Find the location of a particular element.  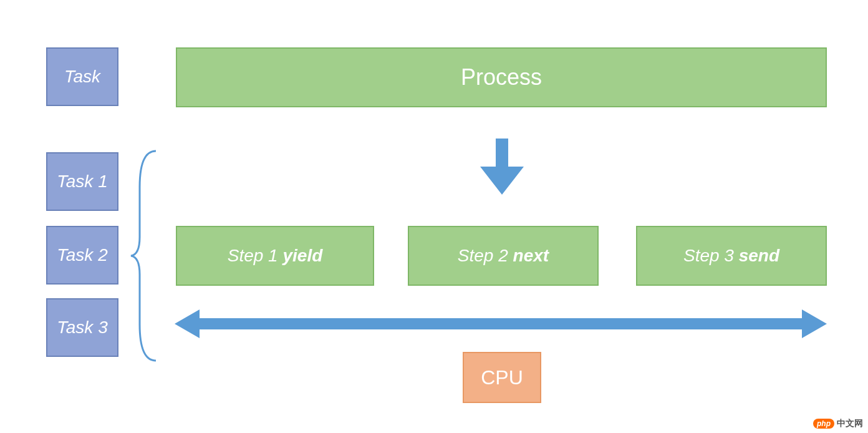

double-arrow-icon is located at coordinates (501, 324).